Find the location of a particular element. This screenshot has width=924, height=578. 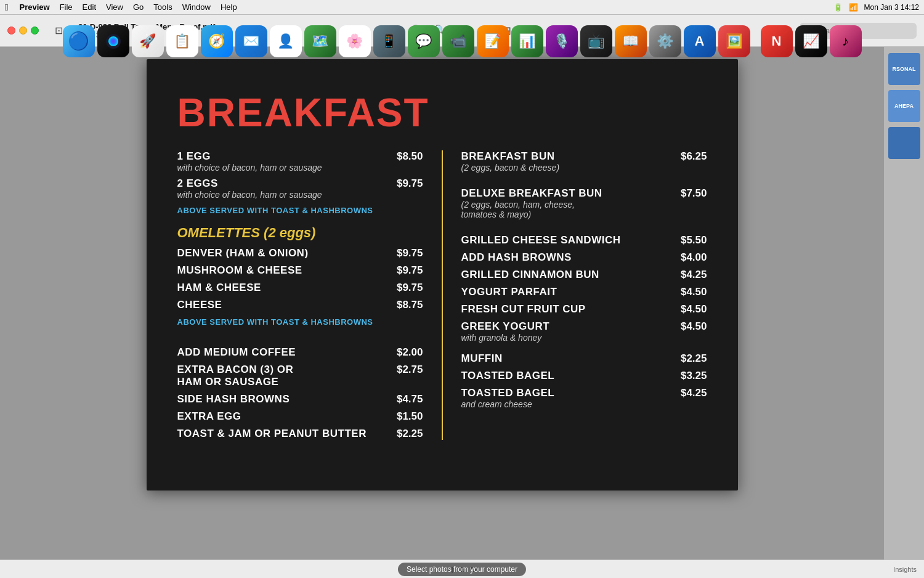

menubar-right: 🔋 📶 Mon Jan 3 14:12 is located at coordinates (876, 7).